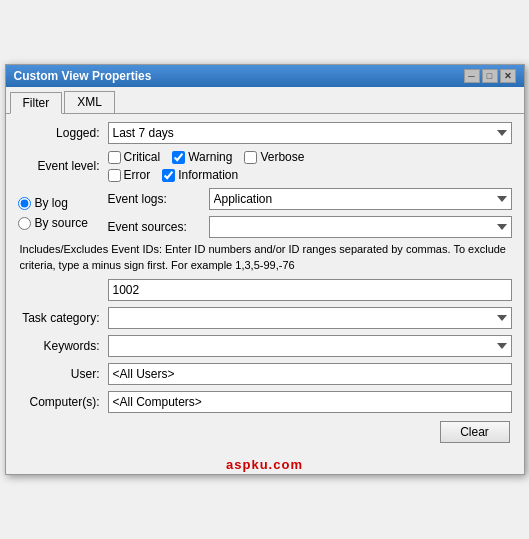  I want to click on computer-input, so click(310, 402).